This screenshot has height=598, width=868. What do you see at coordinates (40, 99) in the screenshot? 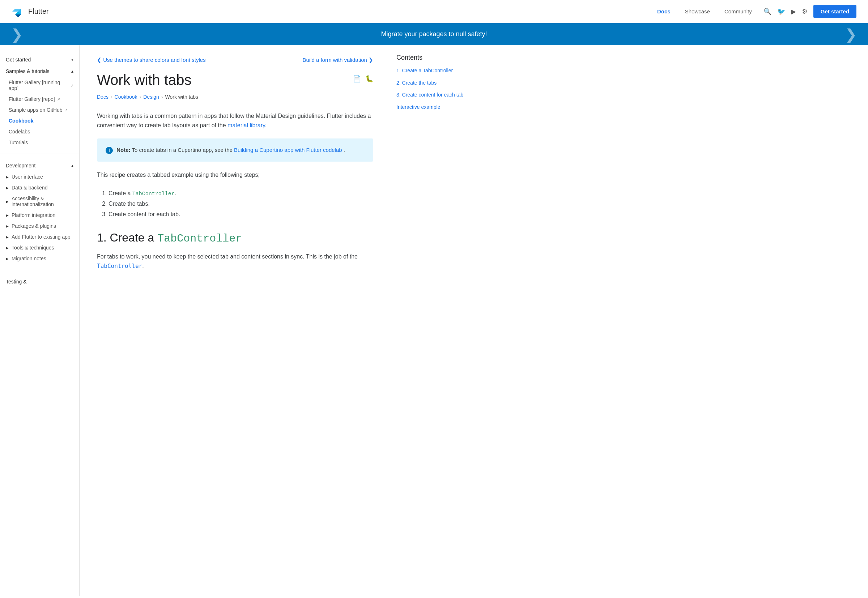
I see `sidebar-sub-item-gallery-repo: Flutter Gallery [repo] ↗` at bounding box center [40, 99].